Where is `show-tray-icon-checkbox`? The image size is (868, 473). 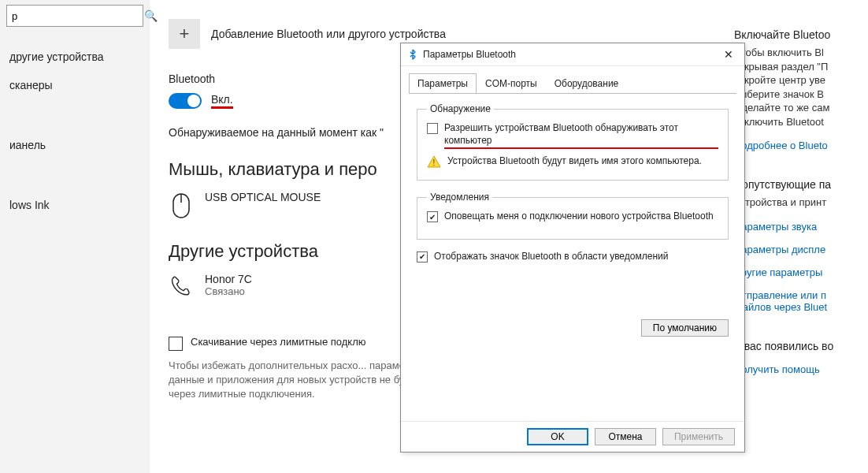
show-tray-icon-checkbox is located at coordinates (422, 257).